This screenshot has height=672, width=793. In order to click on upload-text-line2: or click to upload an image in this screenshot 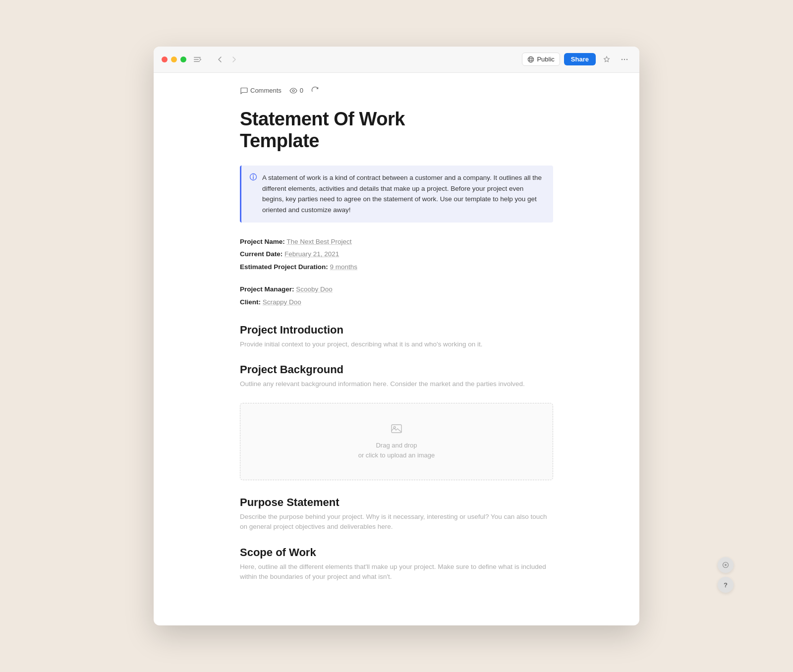, I will do `click(396, 455)`.